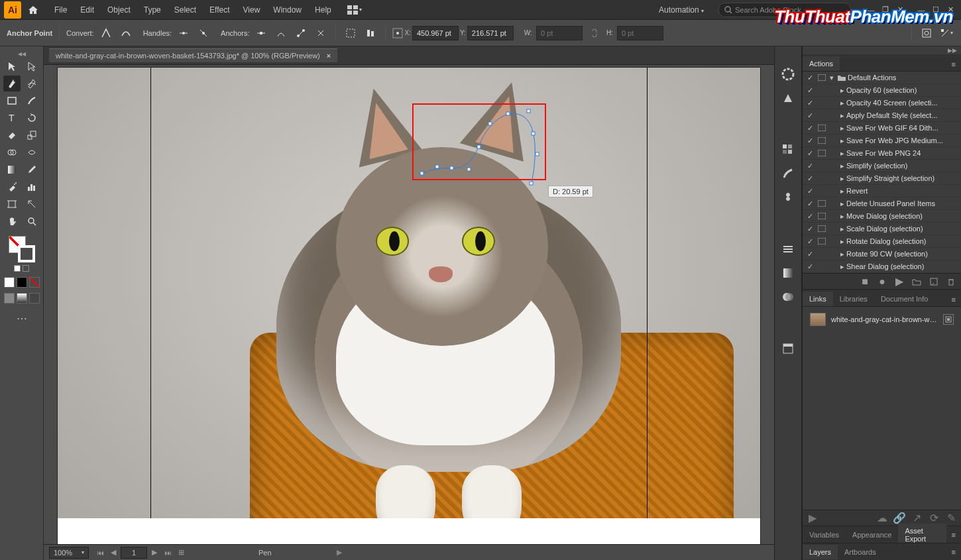  I want to click on anchors-remove-icon, so click(261, 33).